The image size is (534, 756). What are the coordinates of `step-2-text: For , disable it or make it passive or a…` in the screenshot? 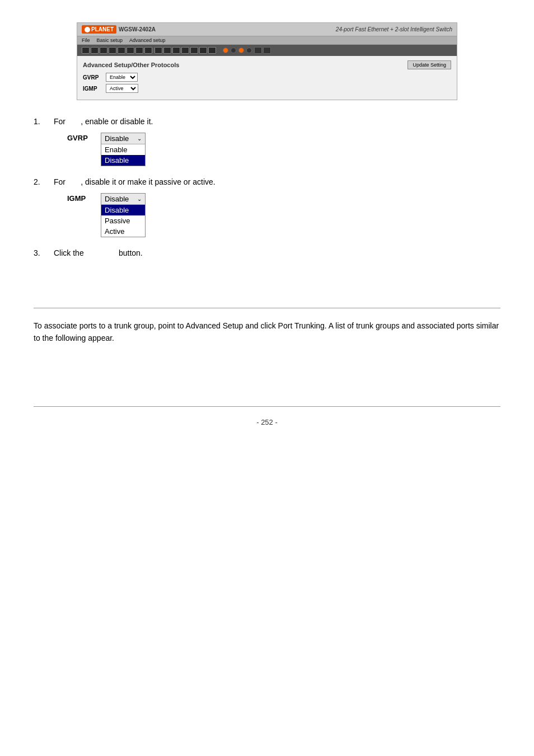 It's located at (134, 182).